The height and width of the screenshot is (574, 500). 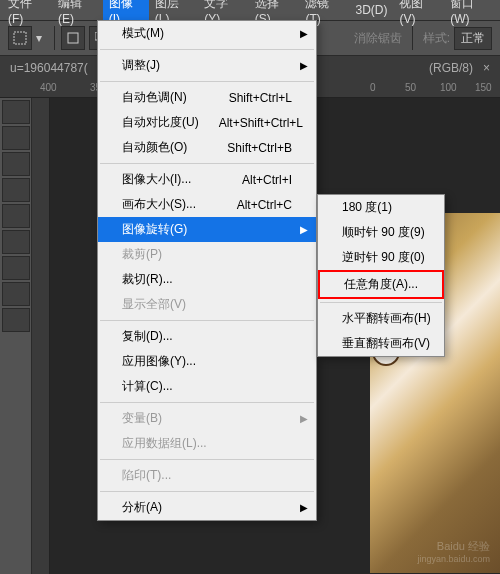 I want to click on menu-item-reveal-all: 显示全部(V), so click(x=207, y=304).